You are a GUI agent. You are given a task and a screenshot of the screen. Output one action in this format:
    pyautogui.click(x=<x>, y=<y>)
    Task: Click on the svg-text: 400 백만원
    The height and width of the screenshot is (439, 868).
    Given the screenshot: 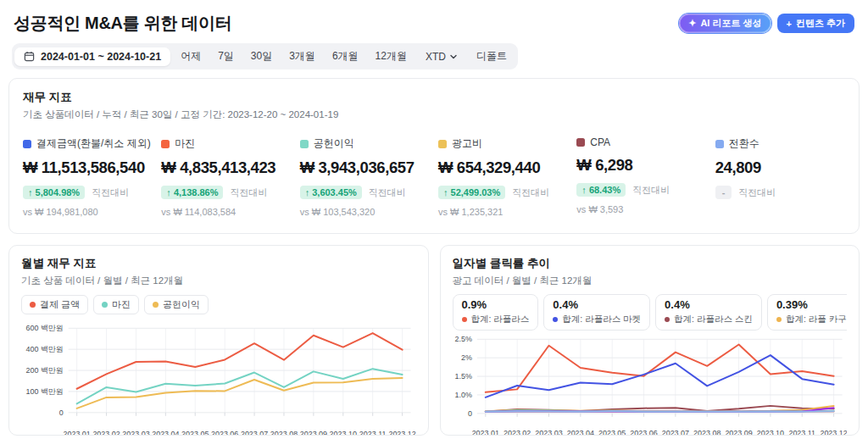 What is the action you would take?
    pyautogui.click(x=45, y=349)
    